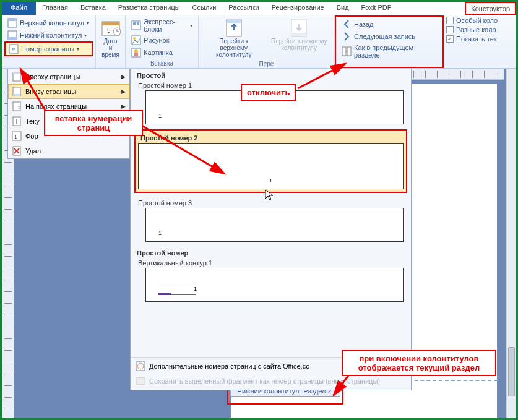 This screenshot has height=420, width=518. I want to click on page-top-icon, so click(17, 77).